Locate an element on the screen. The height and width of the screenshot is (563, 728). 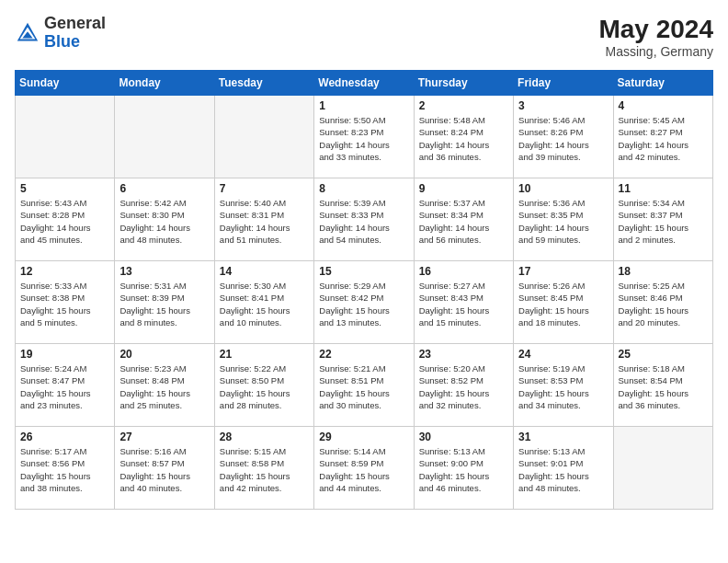
calendar-day: 2Sunrise: 5:48 AM Sunset: 8:24 PM Daylig… is located at coordinates (463, 137).